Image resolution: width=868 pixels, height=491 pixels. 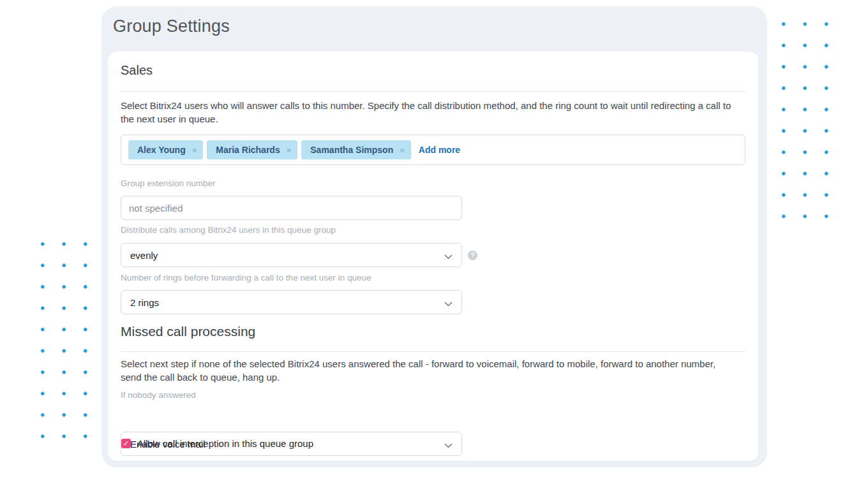 What do you see at coordinates (472, 255) in the screenshot?
I see `help-icon: ?` at bounding box center [472, 255].